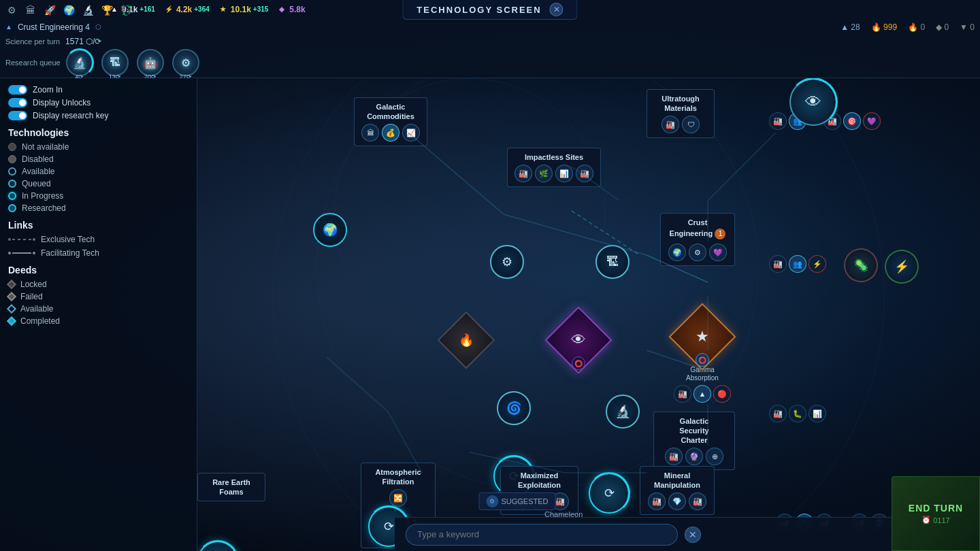 This screenshot has width=980, height=551. I want to click on mineral-icon-2: 💎, so click(677, 501).